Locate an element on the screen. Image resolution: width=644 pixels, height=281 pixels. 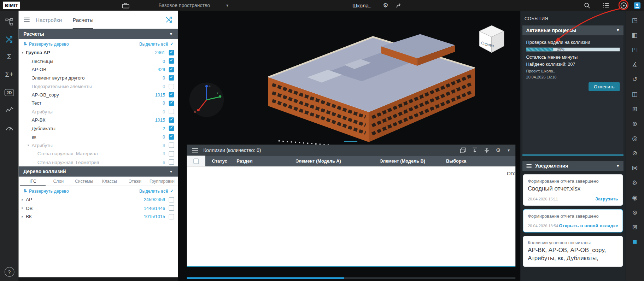
search-icon is located at coordinates (587, 5).